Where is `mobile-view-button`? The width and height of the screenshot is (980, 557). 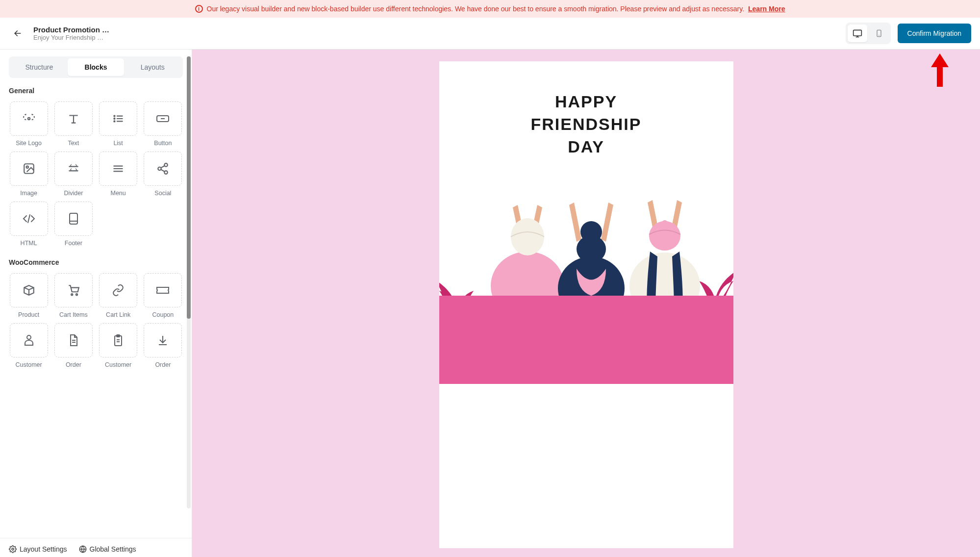 mobile-view-button is located at coordinates (879, 33).